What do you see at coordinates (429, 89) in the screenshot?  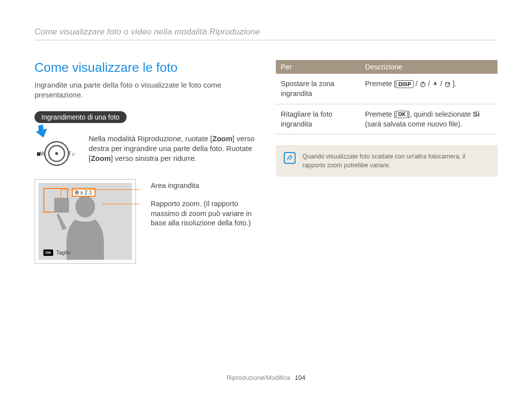 I see `table-cell-desc: Premete [DISP / / / ].` at bounding box center [429, 89].